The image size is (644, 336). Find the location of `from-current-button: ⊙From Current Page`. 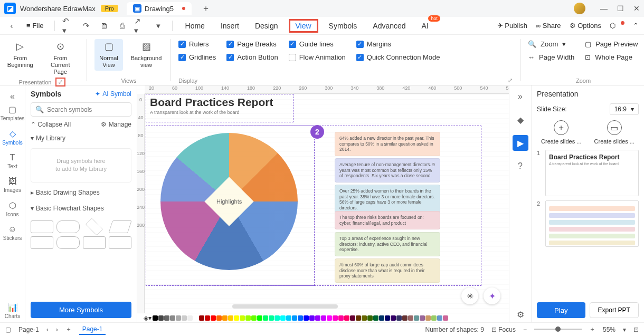

from-current-button: ⊙From Current Page is located at coordinates (60, 58).